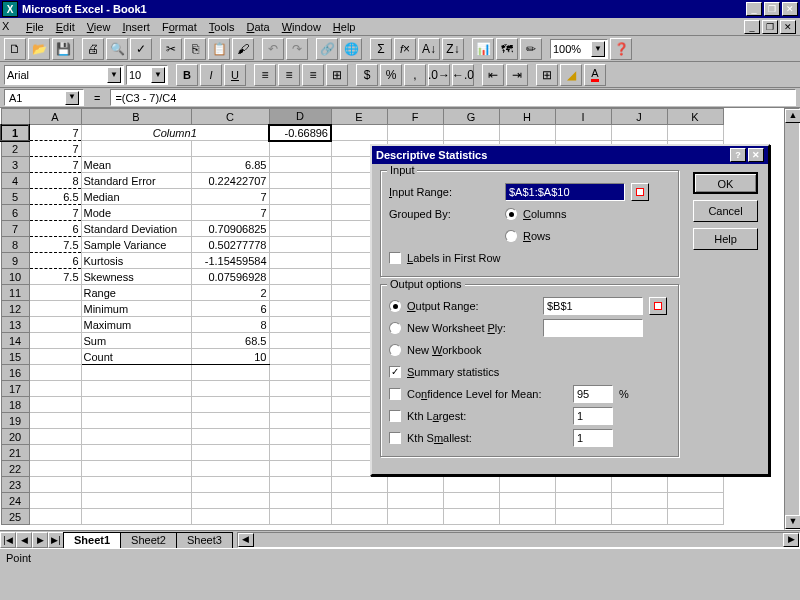 The image size is (800, 600). Describe the element at coordinates (136, 325) in the screenshot. I see `cell: Maximum` at that location.